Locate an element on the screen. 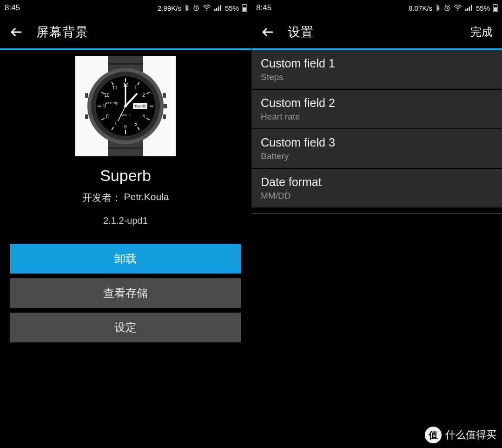 The image size is (502, 448). watchface-preview: 12 1 2 3 4 5 6 7 8 9 10 11 4397 stp is located at coordinates (126, 106).